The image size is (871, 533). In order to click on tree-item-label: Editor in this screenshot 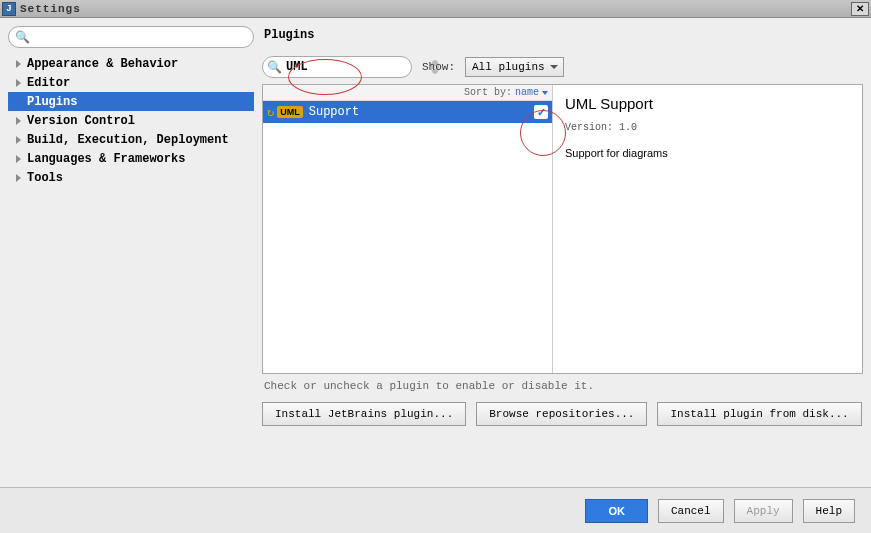, I will do `click(48, 83)`.